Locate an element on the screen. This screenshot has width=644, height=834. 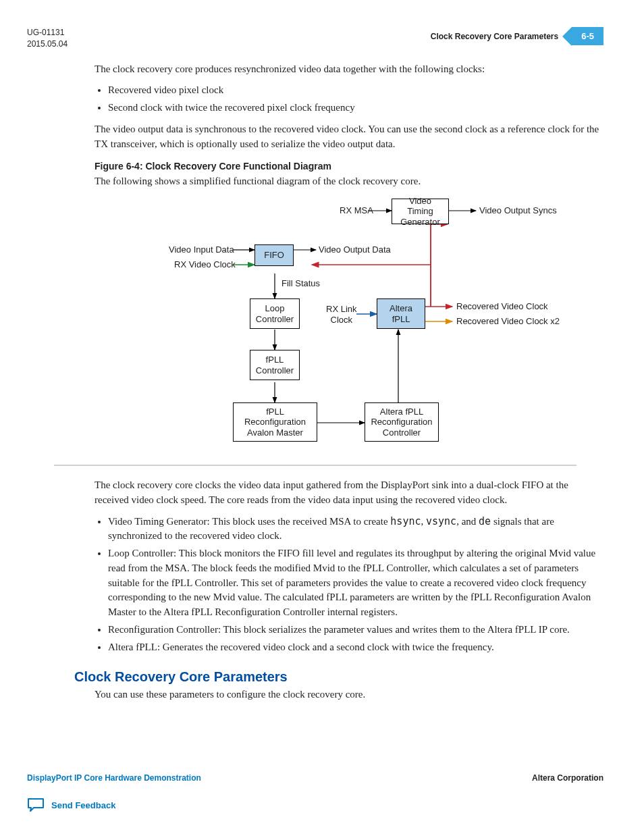
list-item: Second clock with twice the recovered pi… is located at coordinates (356, 108).